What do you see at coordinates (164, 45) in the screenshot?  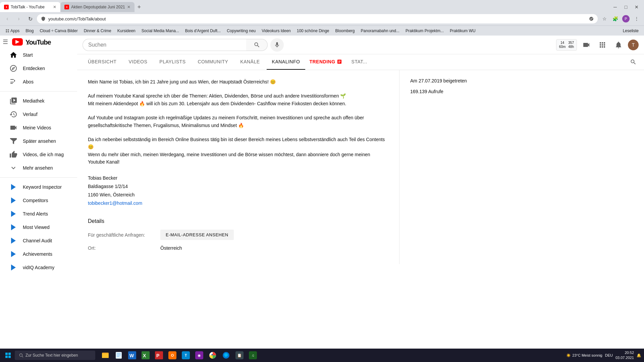 I see `search-input` at bounding box center [164, 45].